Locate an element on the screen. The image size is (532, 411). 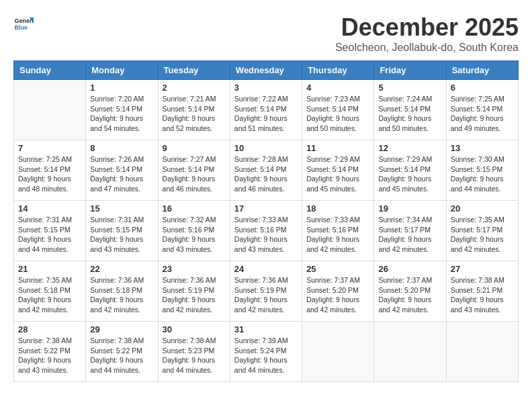
day-number: 24 is located at coordinates (266, 269).